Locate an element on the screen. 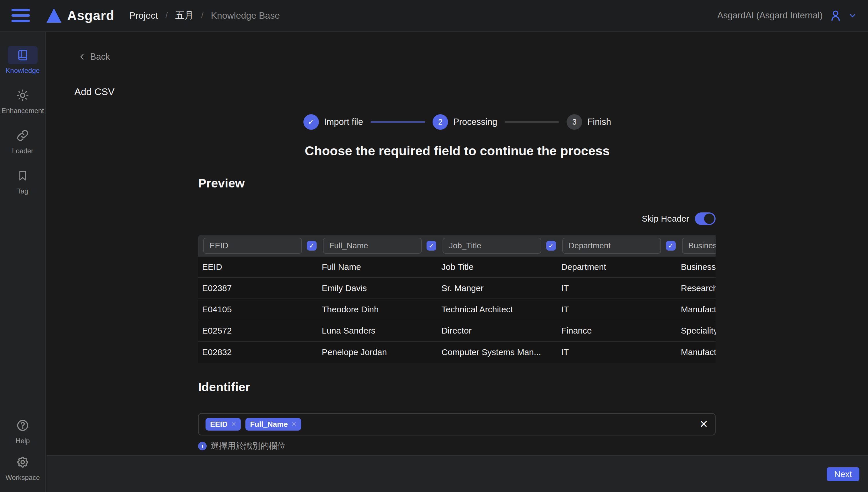 The height and width of the screenshot is (492, 868). column-checkbox-department: ✓ is located at coordinates (671, 246).